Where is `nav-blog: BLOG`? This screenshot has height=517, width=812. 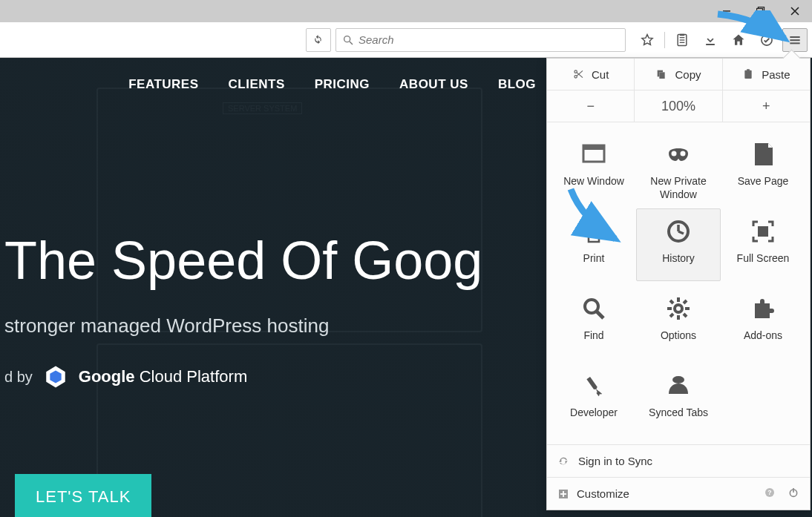 nav-blog: BLOG is located at coordinates (517, 85).